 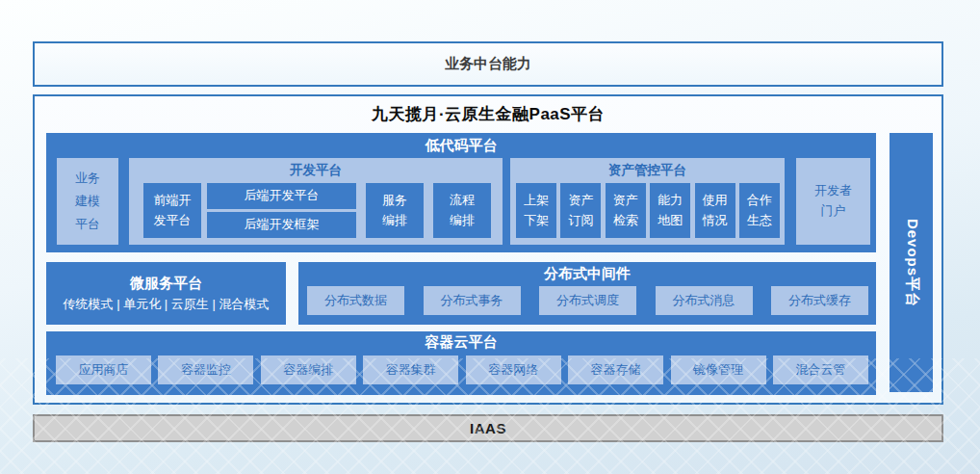 I want to click on process-orchestration-label: 流程编排, so click(x=462, y=211).